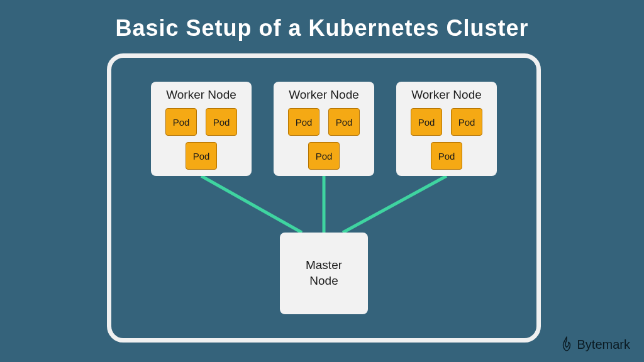  Describe the element at coordinates (567, 344) in the screenshot. I see `bytemark-icon` at that location.